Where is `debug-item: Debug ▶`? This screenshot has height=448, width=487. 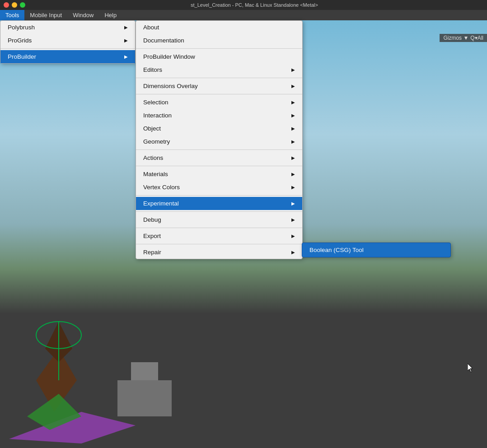
debug-item: Debug ▶ is located at coordinates (219, 219).